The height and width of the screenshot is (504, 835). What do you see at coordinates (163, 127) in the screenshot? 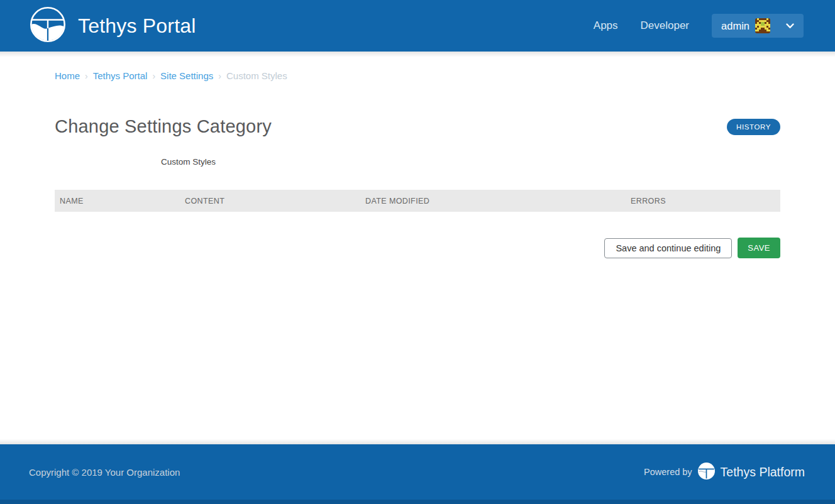
I see `page-title: Change Settings Category` at bounding box center [163, 127].